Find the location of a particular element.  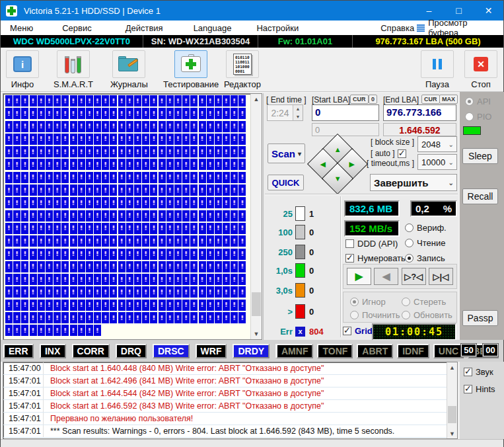

editor-tab: 010110 110011 101000 0001 Редактор is located at coordinates (242, 70).